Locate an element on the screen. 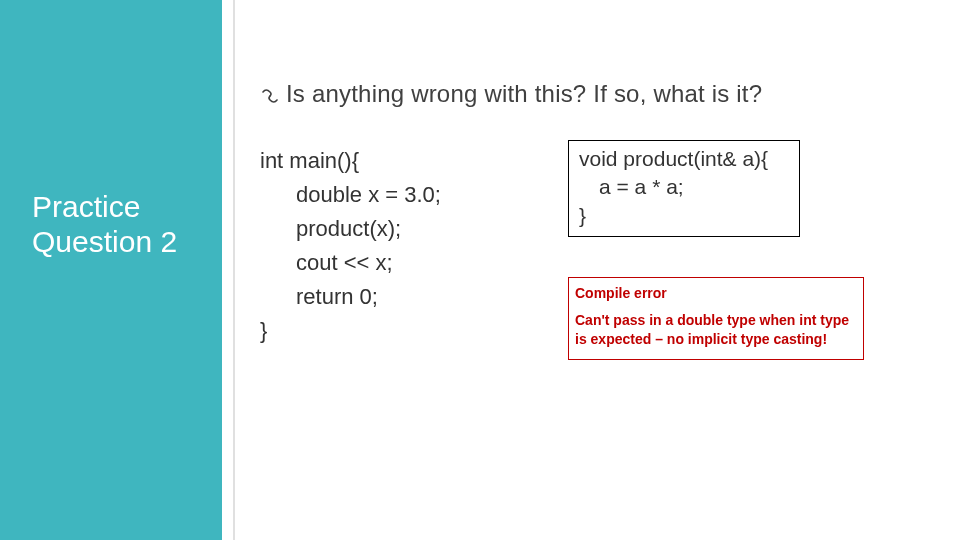 This screenshot has width=960, height=540. sidebar-stripe is located at coordinates (228, 270).